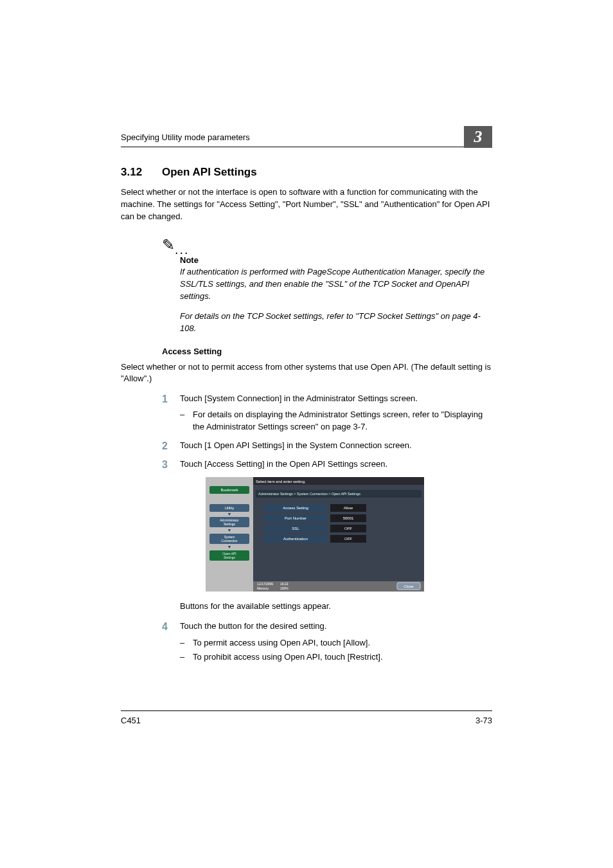 This screenshot has width=613, height=868. Describe the element at coordinates (171, 446) in the screenshot. I see `step-number-2: 2` at that location.